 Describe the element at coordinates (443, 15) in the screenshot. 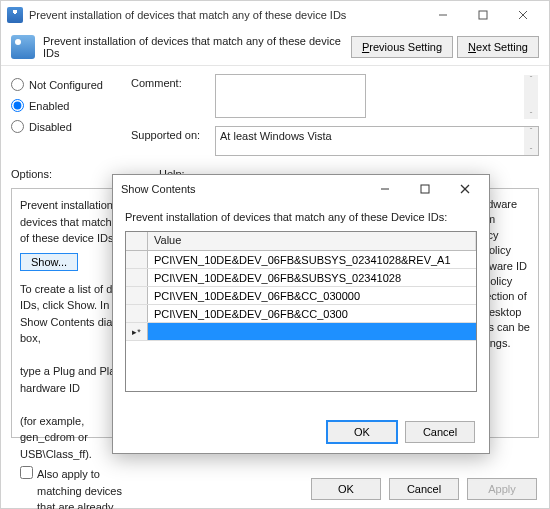

I see `minimize-button` at that location.